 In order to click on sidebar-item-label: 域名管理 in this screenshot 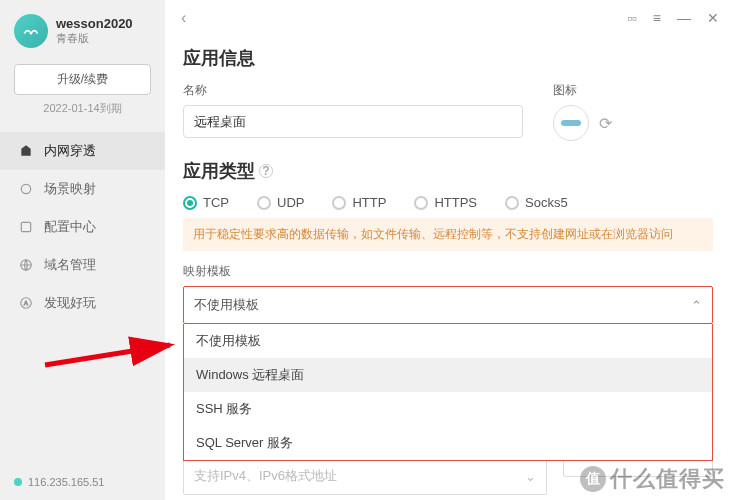, I will do `click(70, 265)`.